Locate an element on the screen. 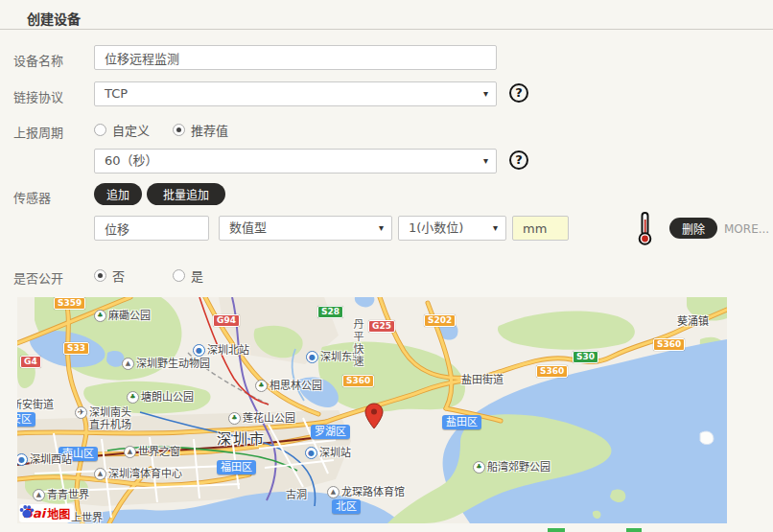 The image size is (773, 532). map-poi: ♣莲花山公园 is located at coordinates (262, 418).